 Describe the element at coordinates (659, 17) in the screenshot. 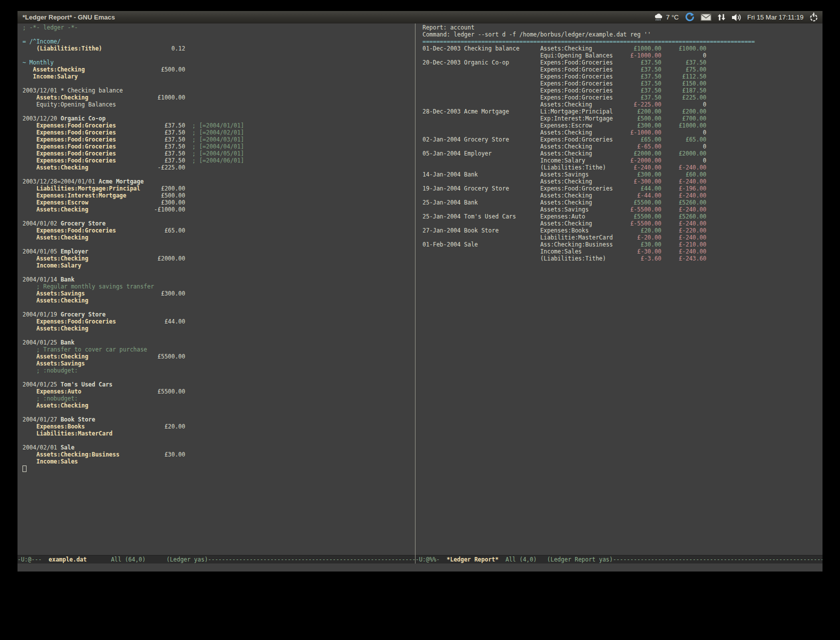

I see `weather-rain-cloud-icon` at that location.